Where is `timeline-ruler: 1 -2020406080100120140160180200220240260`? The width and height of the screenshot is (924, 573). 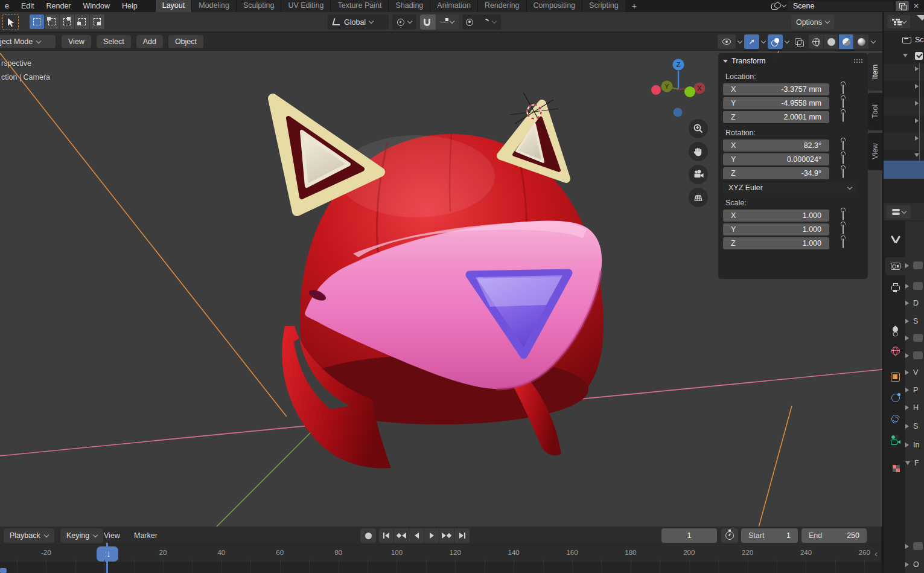
timeline-ruler: 1 -2020406080100120140160180200220240260 is located at coordinates (441, 553).